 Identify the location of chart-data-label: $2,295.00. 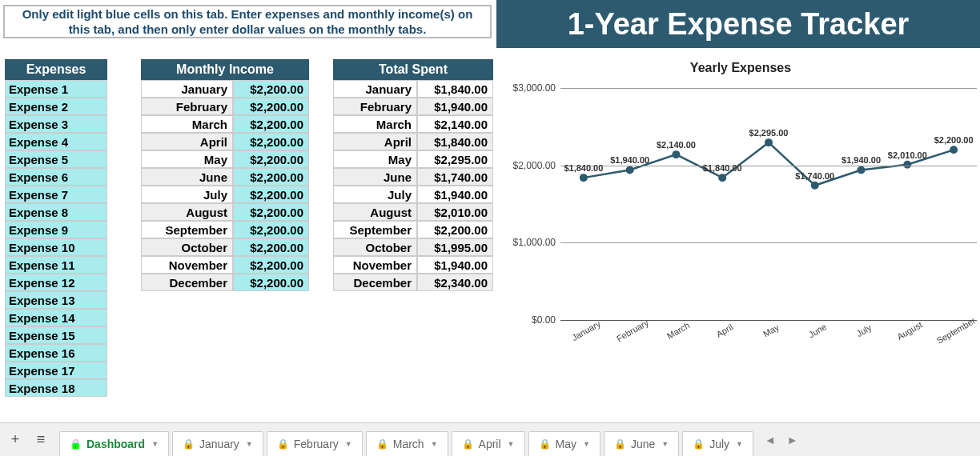
(769, 133).